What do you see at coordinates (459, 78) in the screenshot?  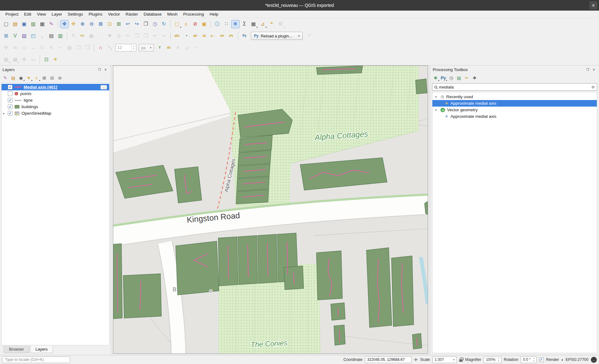 I see `results-viewer: ▤` at bounding box center [459, 78].